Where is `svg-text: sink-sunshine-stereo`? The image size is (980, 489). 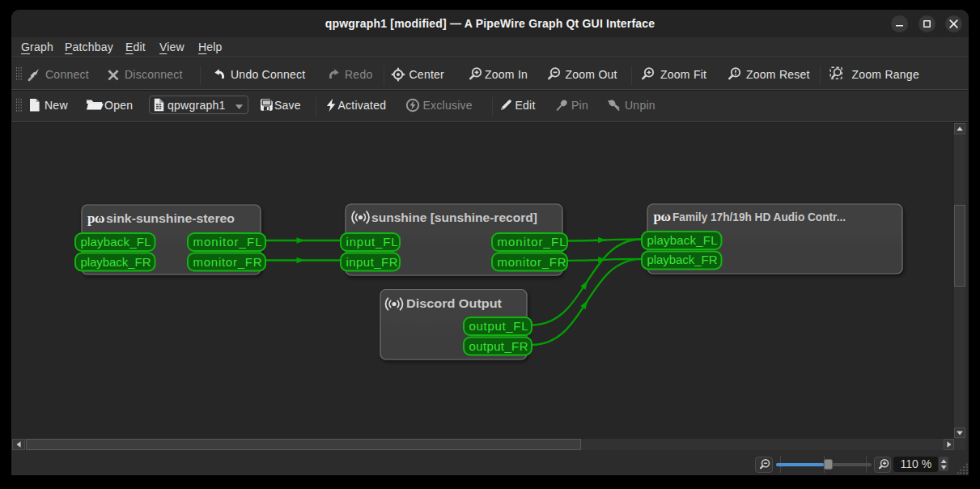
svg-text: sink-sunshine-stereo is located at coordinates (170, 219).